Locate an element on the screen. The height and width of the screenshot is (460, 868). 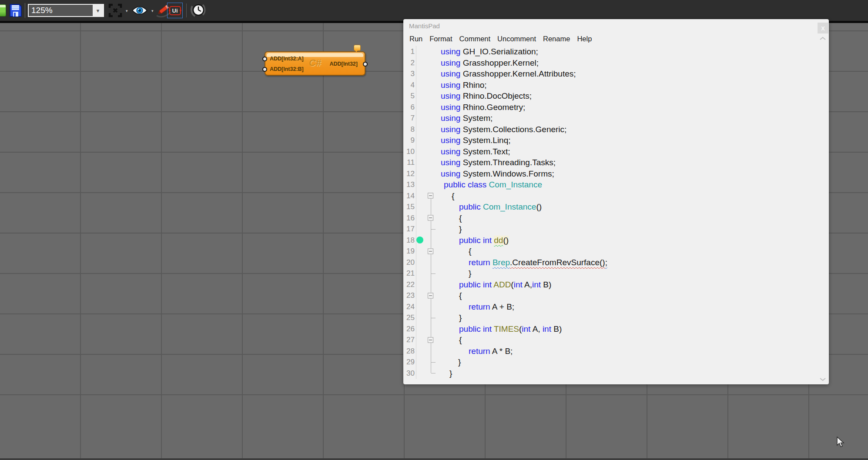
message-balloon-icon is located at coordinates (357, 48).